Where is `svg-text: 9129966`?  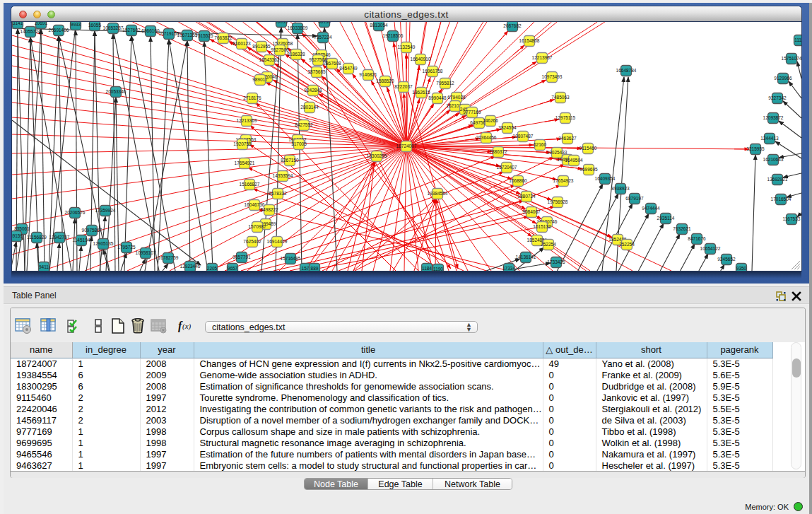 svg-text: 9129966 is located at coordinates (783, 78).